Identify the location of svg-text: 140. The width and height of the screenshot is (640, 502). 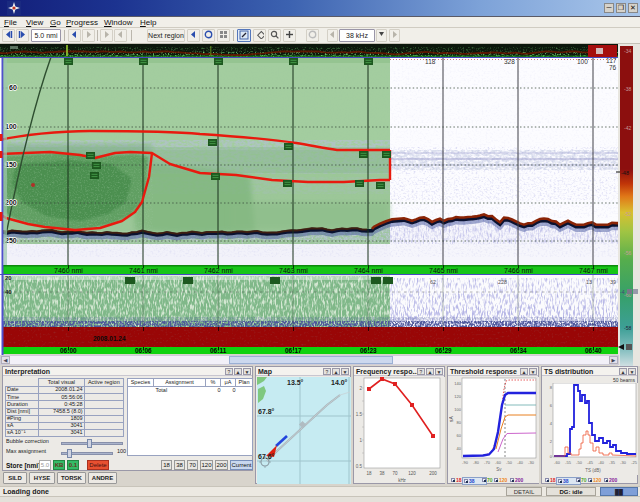
(458, 384).